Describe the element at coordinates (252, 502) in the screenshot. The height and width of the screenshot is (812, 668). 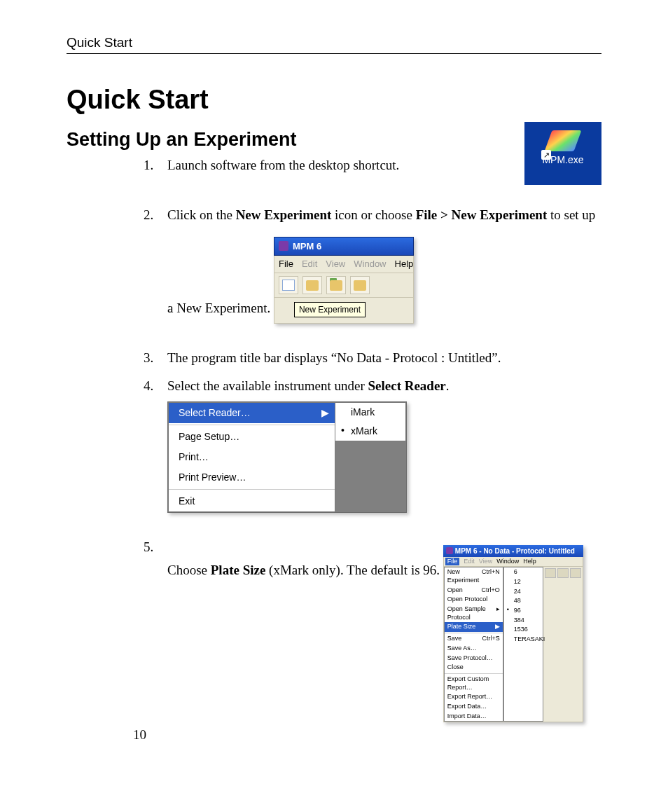
I see `menu-exit: Exit` at that location.